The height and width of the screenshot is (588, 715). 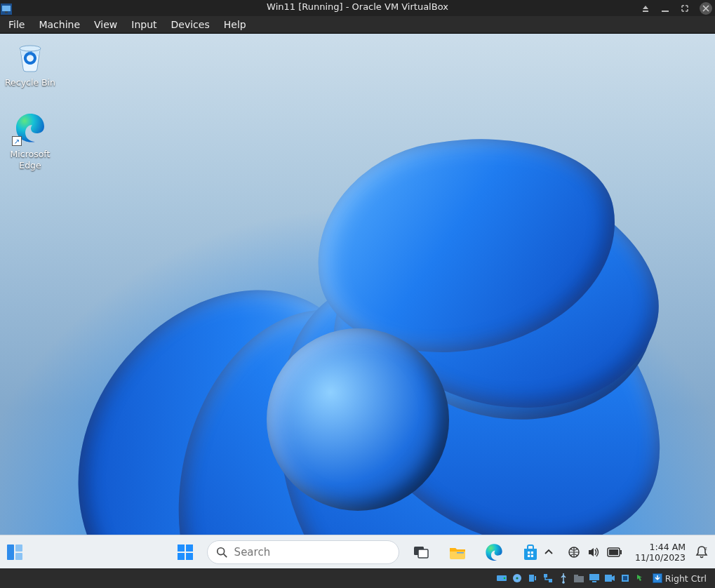 I want to click on task-view-button, so click(x=421, y=552).